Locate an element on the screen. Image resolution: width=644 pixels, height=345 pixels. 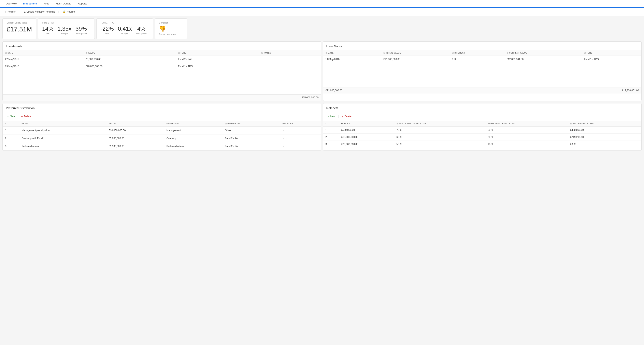
investments-title: Investments is located at coordinates (162, 46).